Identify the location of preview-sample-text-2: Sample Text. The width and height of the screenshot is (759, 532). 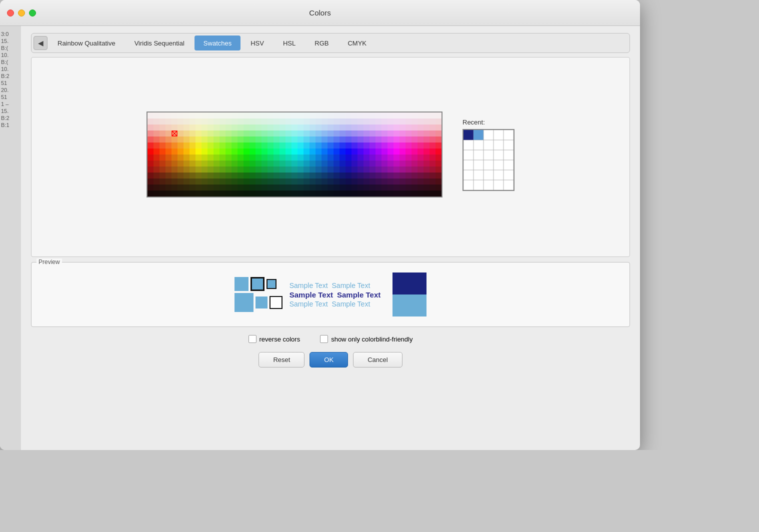
(351, 286).